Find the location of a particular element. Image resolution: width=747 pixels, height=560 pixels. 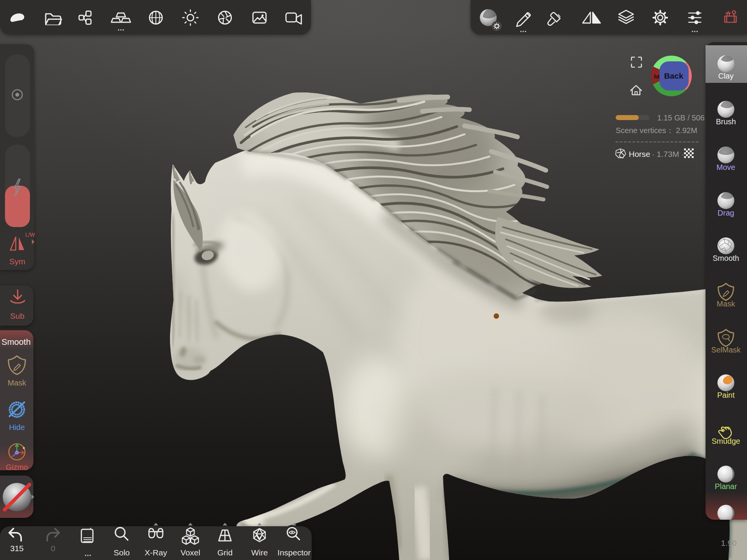

svg-text: 315 is located at coordinates (17, 548).